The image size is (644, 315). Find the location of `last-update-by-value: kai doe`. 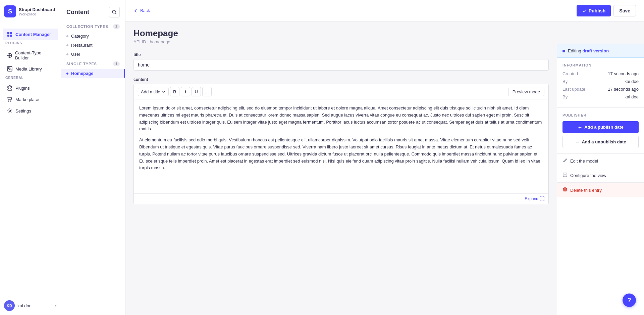

last-update-by-value: kai doe is located at coordinates (632, 97).